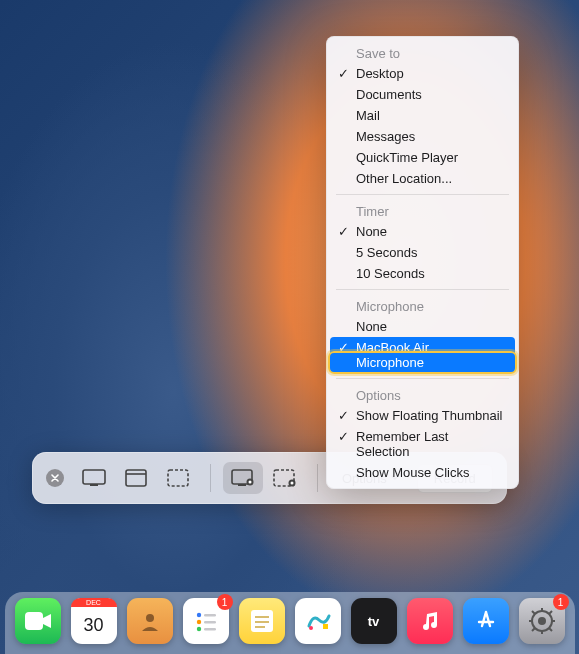 The image size is (579, 654). I want to click on music-app-icon, so click(430, 621).